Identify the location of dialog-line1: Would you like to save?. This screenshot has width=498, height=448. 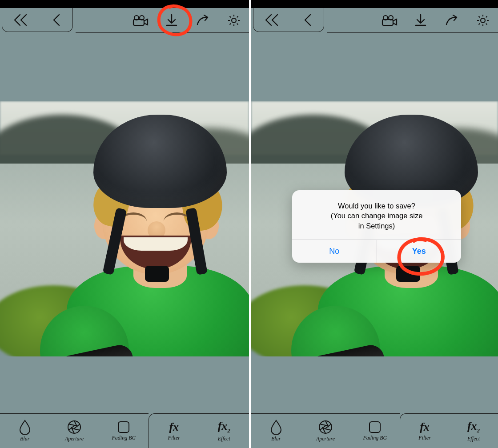
(377, 206).